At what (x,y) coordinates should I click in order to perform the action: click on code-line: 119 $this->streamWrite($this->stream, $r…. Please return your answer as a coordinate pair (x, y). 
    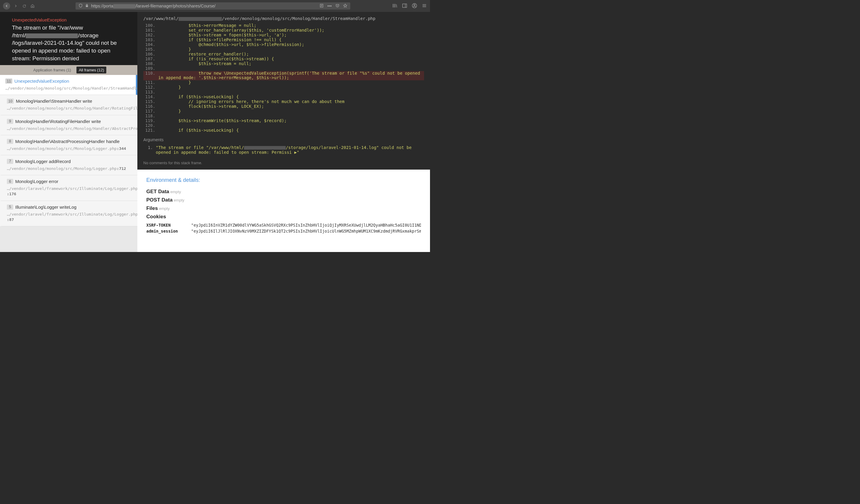
    Looking at the image, I should click on (284, 121).